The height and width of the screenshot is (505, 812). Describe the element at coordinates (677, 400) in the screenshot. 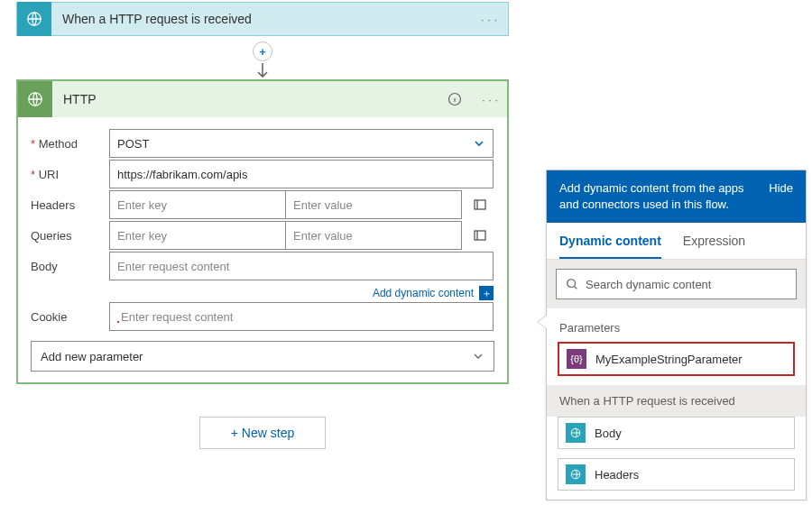

I see `section-trigger: When a HTTP request is received` at that location.